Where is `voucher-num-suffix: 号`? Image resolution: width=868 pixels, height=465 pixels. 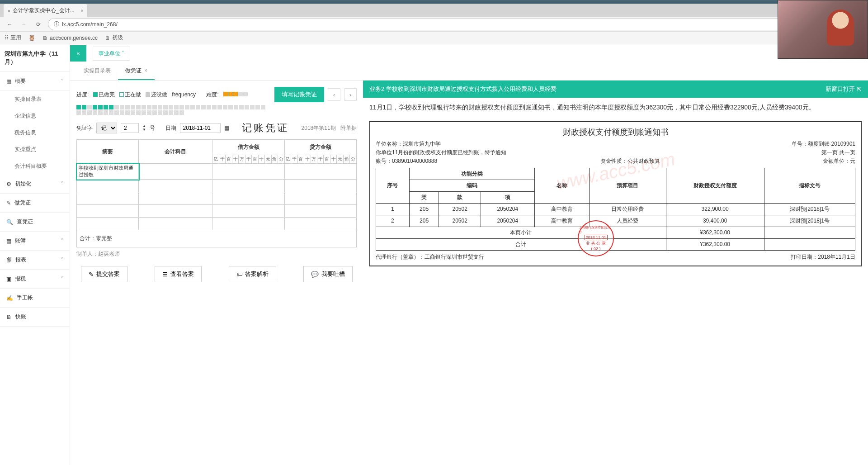 voucher-num-suffix: 号 is located at coordinates (152, 128).